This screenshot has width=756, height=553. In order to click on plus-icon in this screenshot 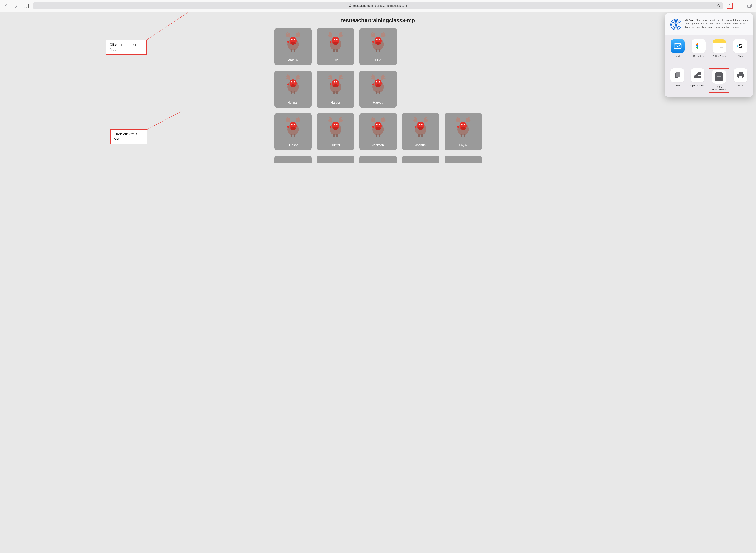, I will do `click(740, 6)`.